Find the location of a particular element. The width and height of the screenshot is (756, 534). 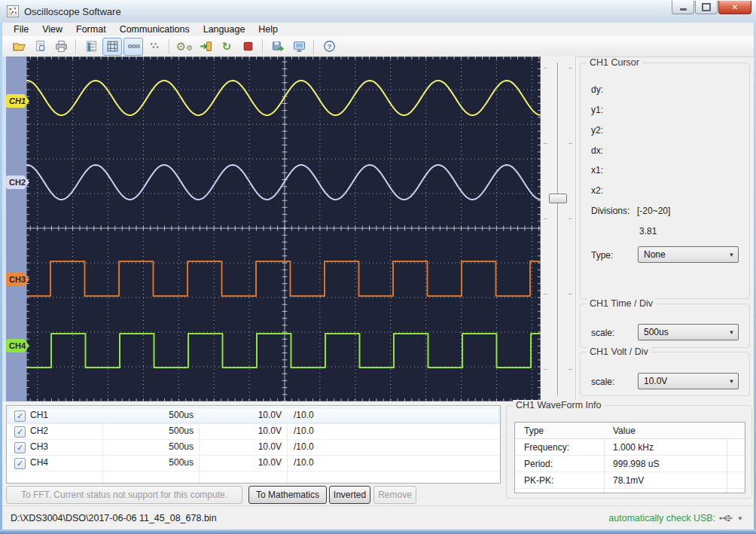

divisions-value: 3.81 is located at coordinates (648, 231).